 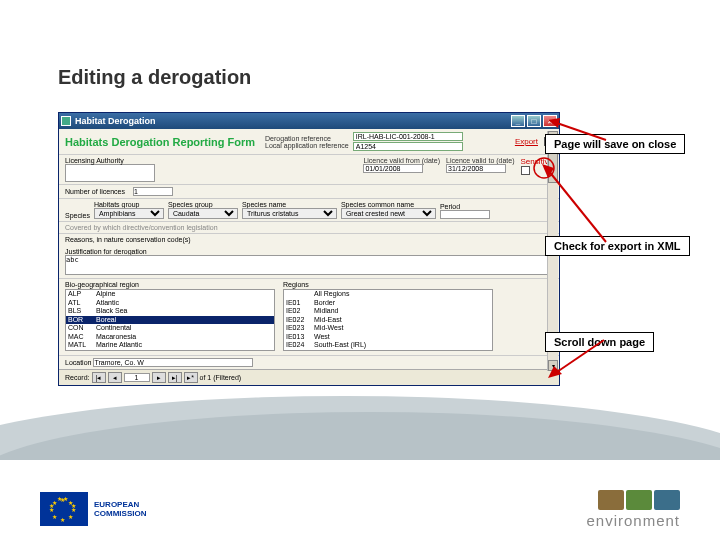 I want to click on row-location: Location, so click(x=309, y=362).